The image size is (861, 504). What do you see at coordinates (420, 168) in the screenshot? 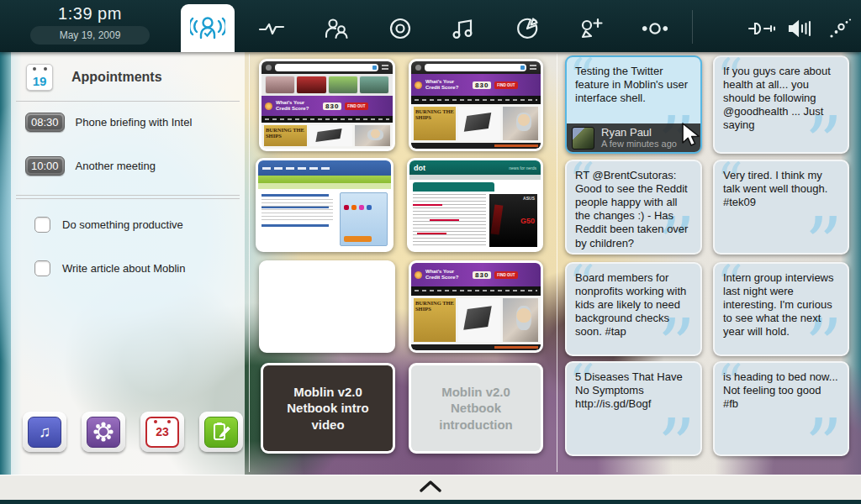
I see `site-logo: dot` at bounding box center [420, 168].